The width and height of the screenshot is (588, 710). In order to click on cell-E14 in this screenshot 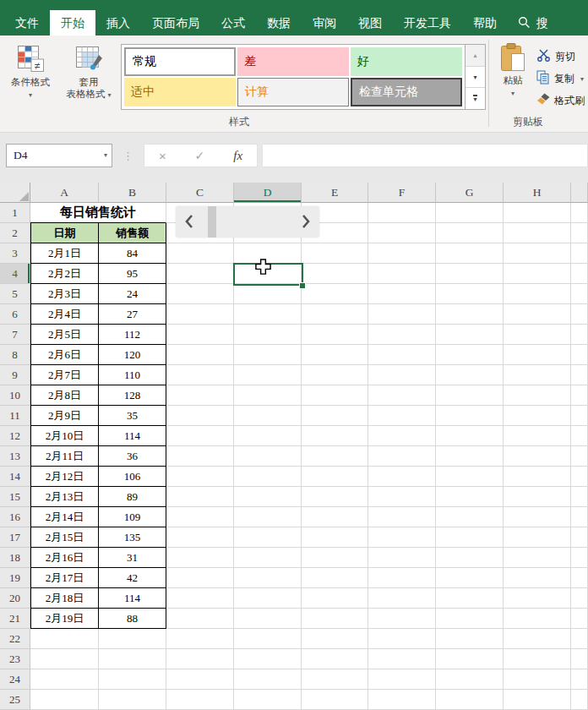, I will do `click(335, 477)`.